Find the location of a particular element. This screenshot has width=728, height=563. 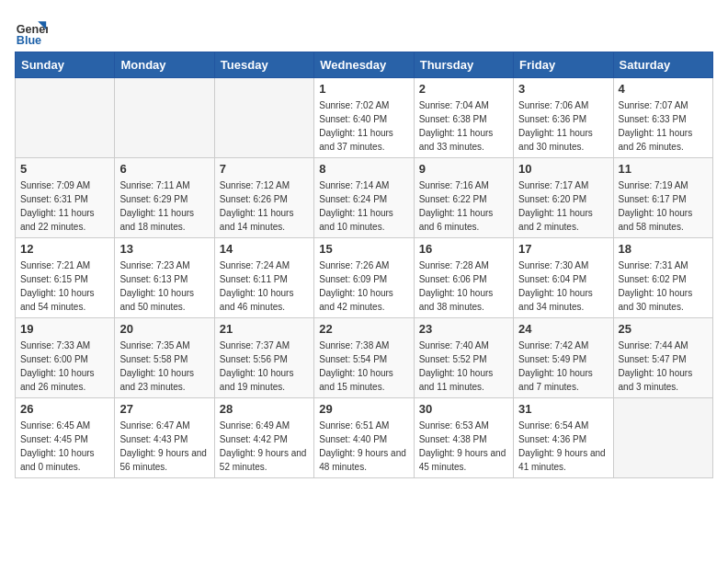

day-header-sunday: Sunday is located at coordinates (65, 65).